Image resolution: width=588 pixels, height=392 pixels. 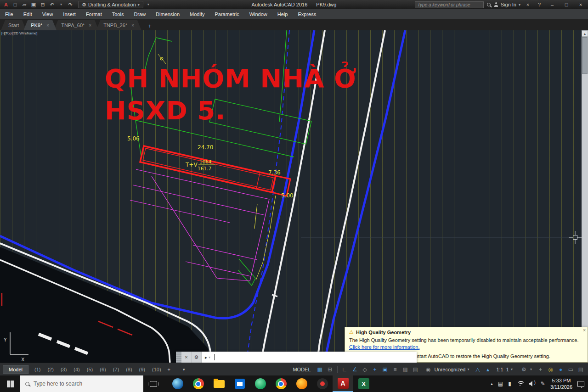 What do you see at coordinates (177, 384) in the screenshot?
I see `taskbar-app-edge` at bounding box center [177, 384].